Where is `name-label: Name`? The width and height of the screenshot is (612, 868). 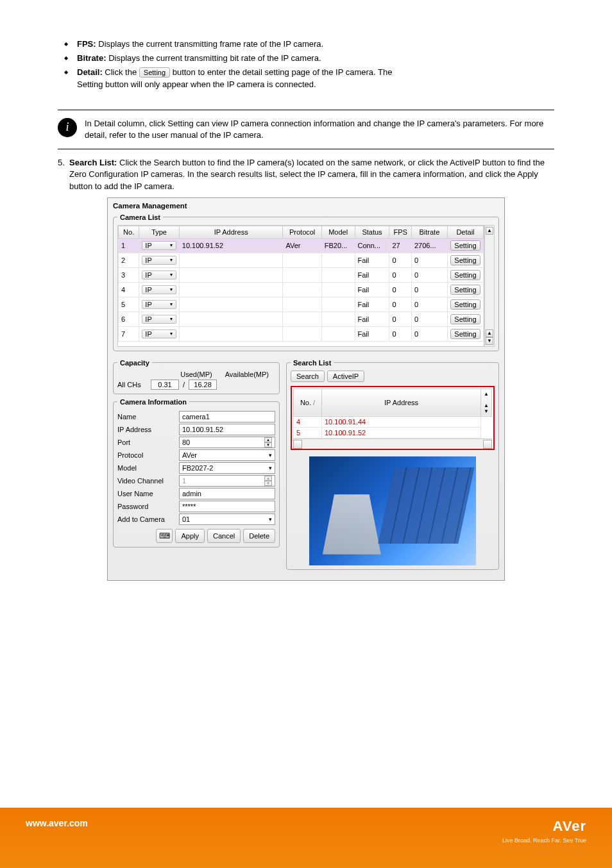
name-label: Name is located at coordinates (148, 417).